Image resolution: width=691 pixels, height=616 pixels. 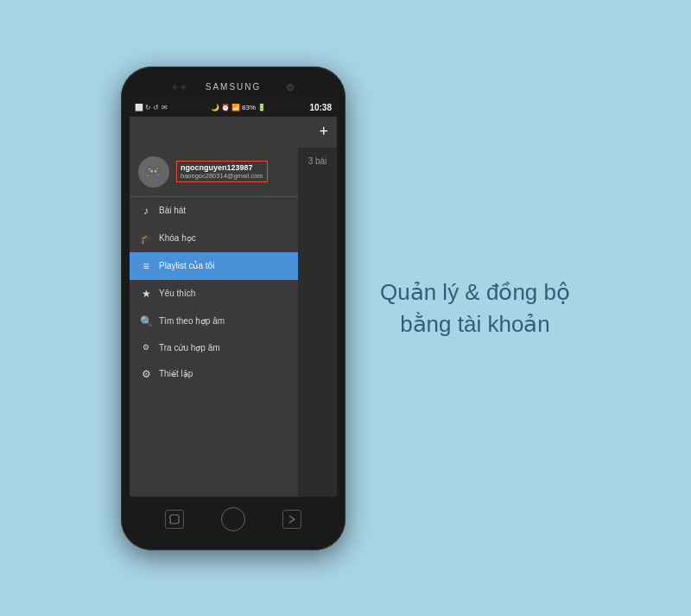 I want to click on menu-label-favorites: Yêu thích, so click(x=177, y=294).